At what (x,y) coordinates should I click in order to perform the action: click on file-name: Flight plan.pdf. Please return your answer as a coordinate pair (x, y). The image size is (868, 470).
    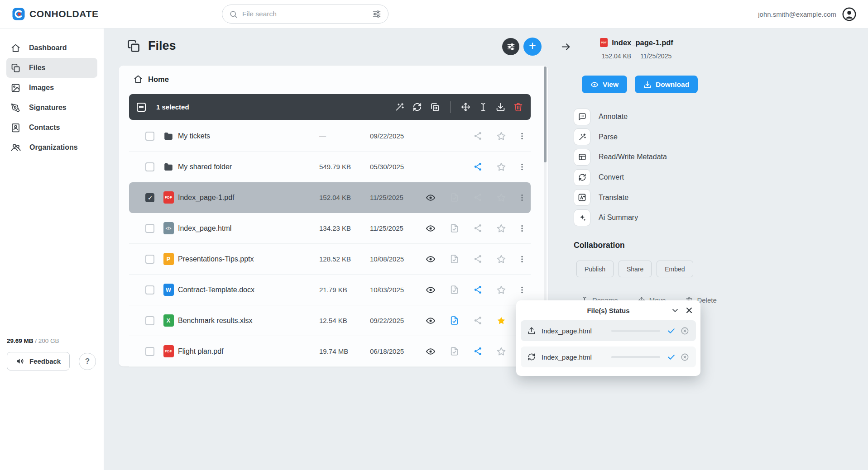
    Looking at the image, I should click on (249, 351).